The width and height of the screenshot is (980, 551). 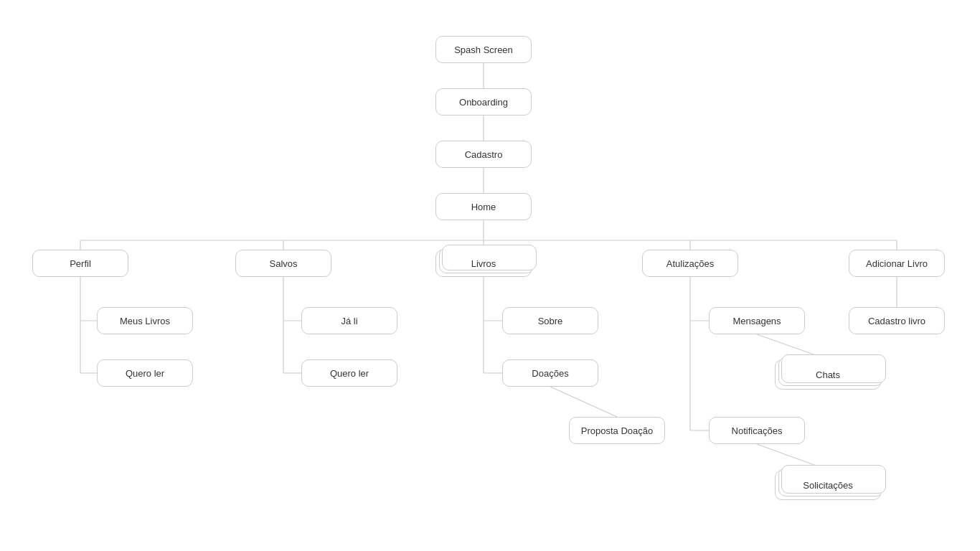 What do you see at coordinates (690, 264) in the screenshot?
I see `node-label-atulizacoes: Atulizações` at bounding box center [690, 264].